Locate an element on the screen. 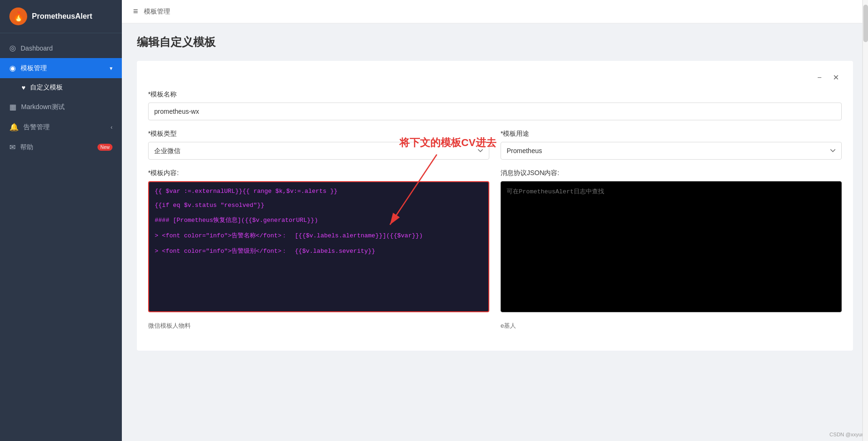 The width and height of the screenshot is (868, 441). template-content-group: *模板内容: {{ $var :=.externalURL}}{{ range … is located at coordinates (319, 241).